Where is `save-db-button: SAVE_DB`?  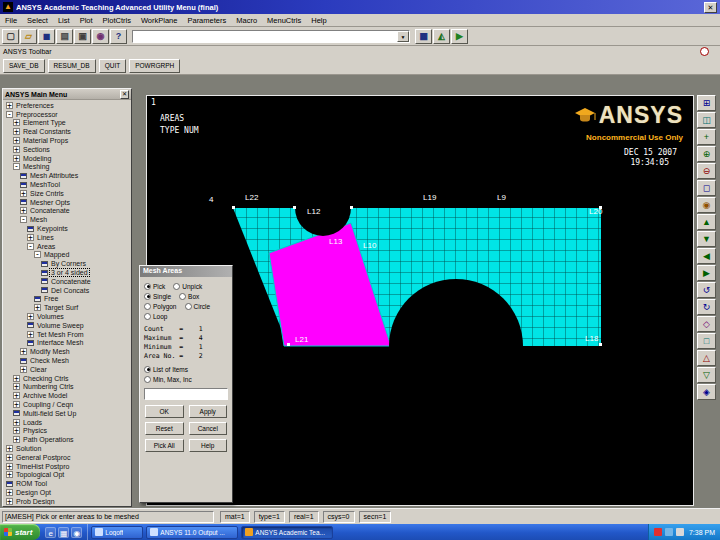
save-db-button: SAVE_DB is located at coordinates (24, 66).